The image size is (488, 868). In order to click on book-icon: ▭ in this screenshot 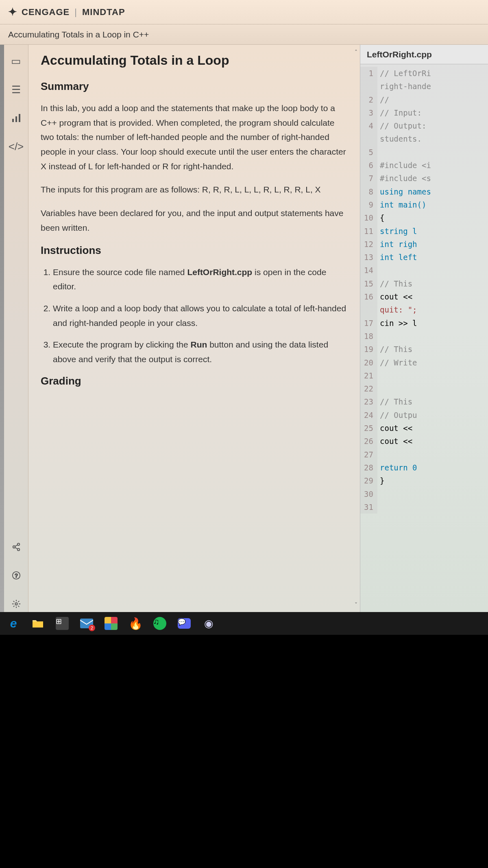, I will do `click(16, 61)`.